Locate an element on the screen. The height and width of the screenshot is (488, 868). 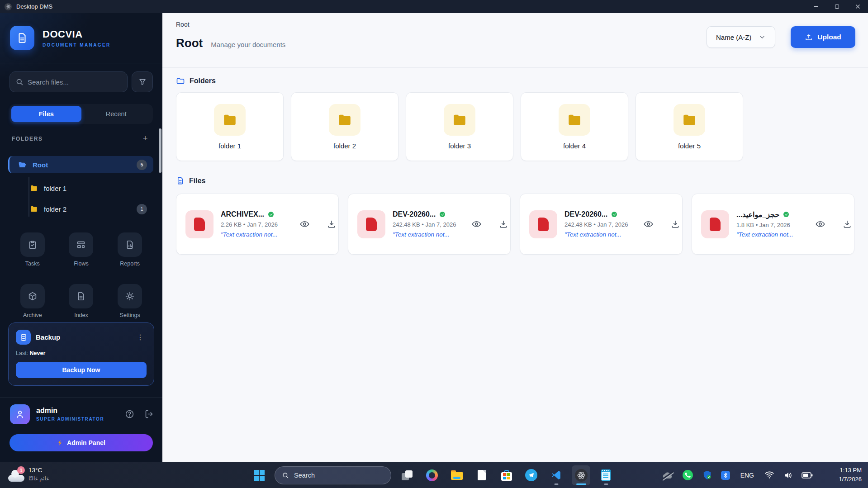
nav-index: Index is located at coordinates (81, 301).